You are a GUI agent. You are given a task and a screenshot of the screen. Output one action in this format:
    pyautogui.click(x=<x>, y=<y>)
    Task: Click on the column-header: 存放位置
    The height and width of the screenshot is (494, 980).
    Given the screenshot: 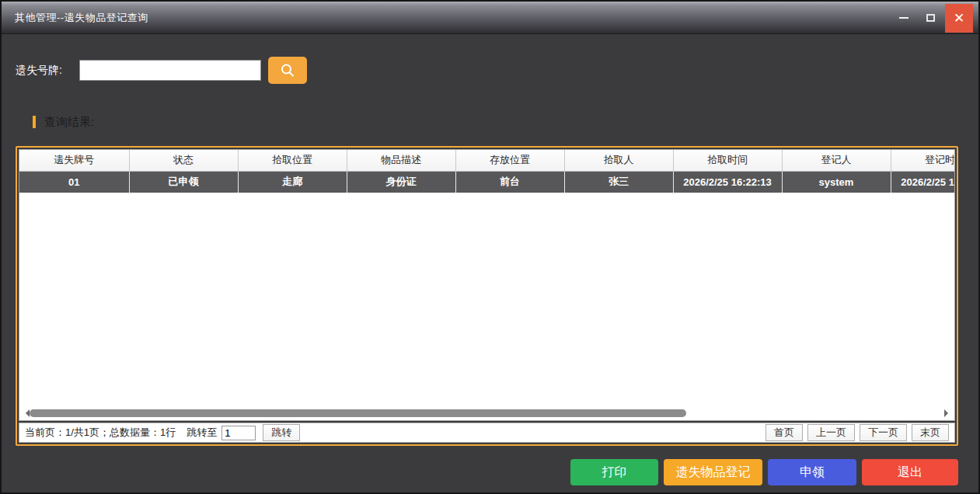 What is the action you would take?
    pyautogui.click(x=510, y=160)
    